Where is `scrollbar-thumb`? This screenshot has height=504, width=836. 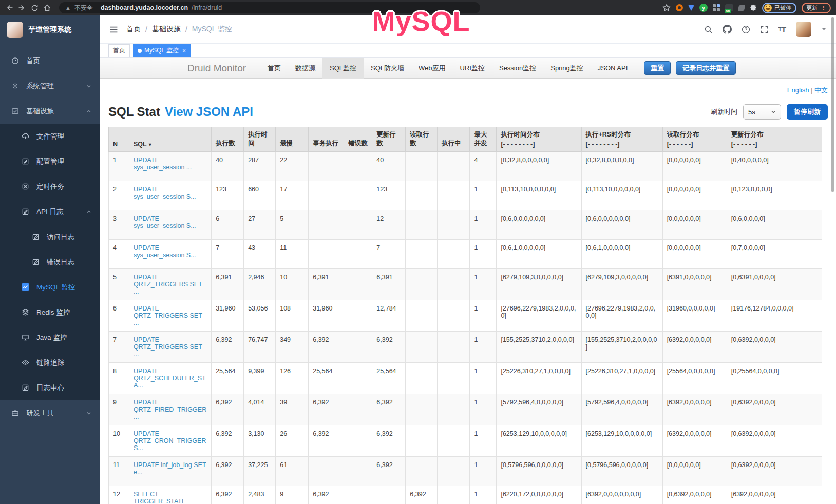
scrollbar-thumb is located at coordinates (833, 105).